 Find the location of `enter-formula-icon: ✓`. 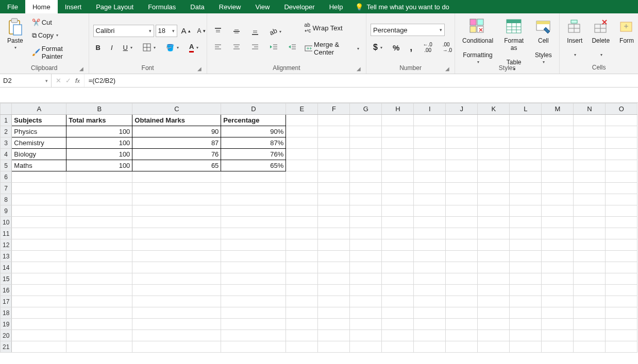

enter-formula-icon: ✓ is located at coordinates (68, 80).